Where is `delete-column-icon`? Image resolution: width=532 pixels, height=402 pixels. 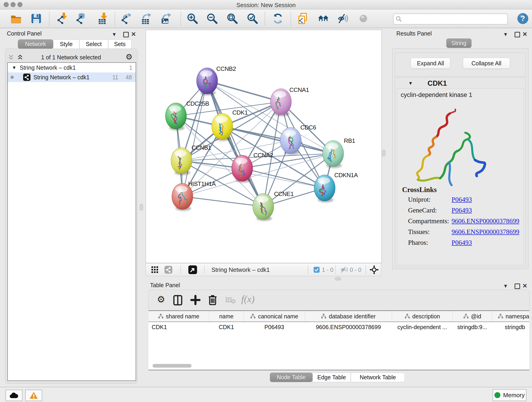
delete-column-icon is located at coordinates (213, 300).